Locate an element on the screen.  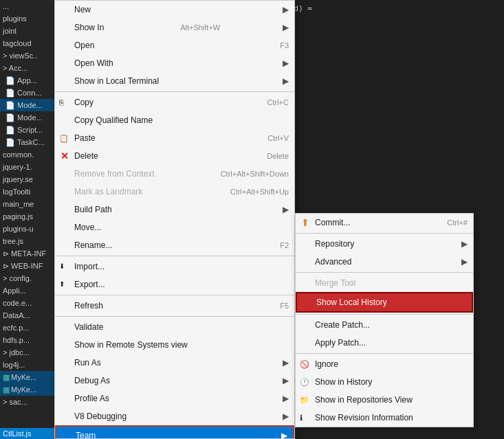
file-tree-item: ... is located at coordinates (28, 6).